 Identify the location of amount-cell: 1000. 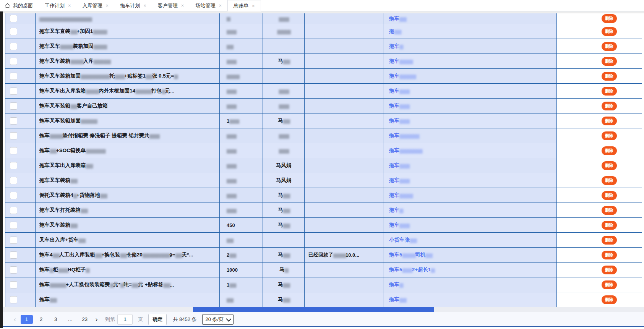
(242, 270).